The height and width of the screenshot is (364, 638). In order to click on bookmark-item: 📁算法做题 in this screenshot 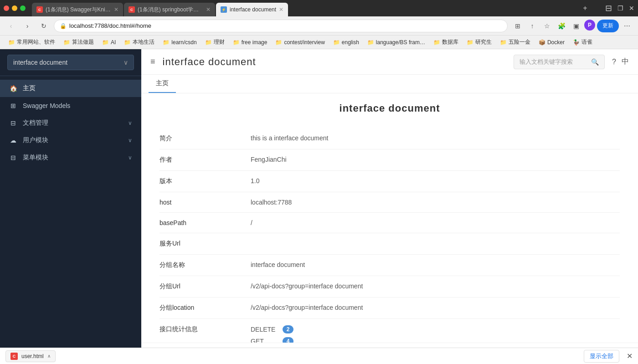, I will do `click(78, 42)`.